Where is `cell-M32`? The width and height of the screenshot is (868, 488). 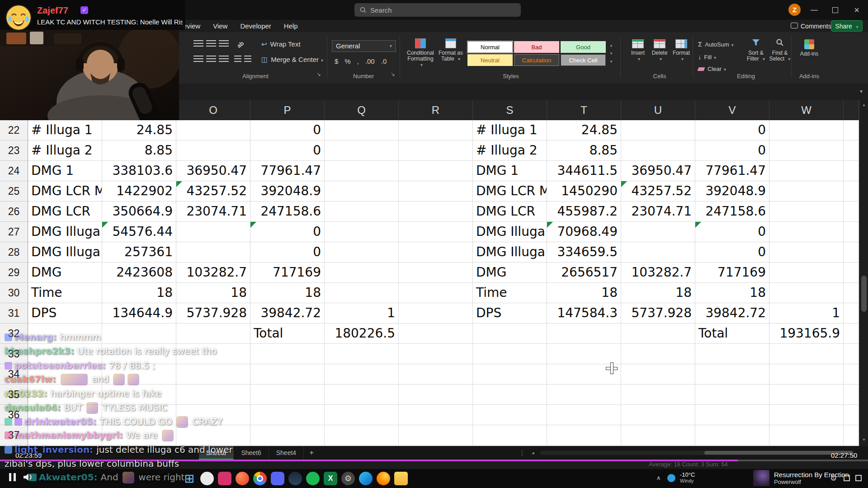
cell-M32 is located at coordinates (65, 333).